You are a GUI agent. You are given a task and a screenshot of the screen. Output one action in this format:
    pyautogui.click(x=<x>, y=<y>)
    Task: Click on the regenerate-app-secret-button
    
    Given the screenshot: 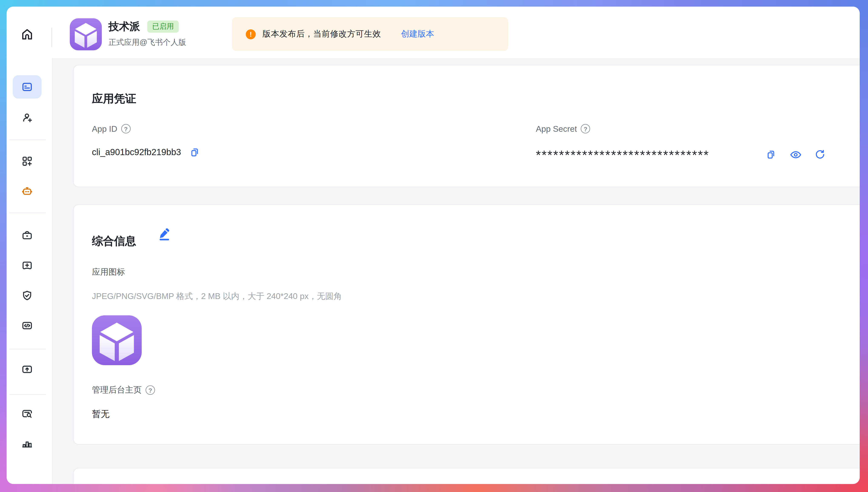 What is the action you would take?
    pyautogui.click(x=819, y=154)
    